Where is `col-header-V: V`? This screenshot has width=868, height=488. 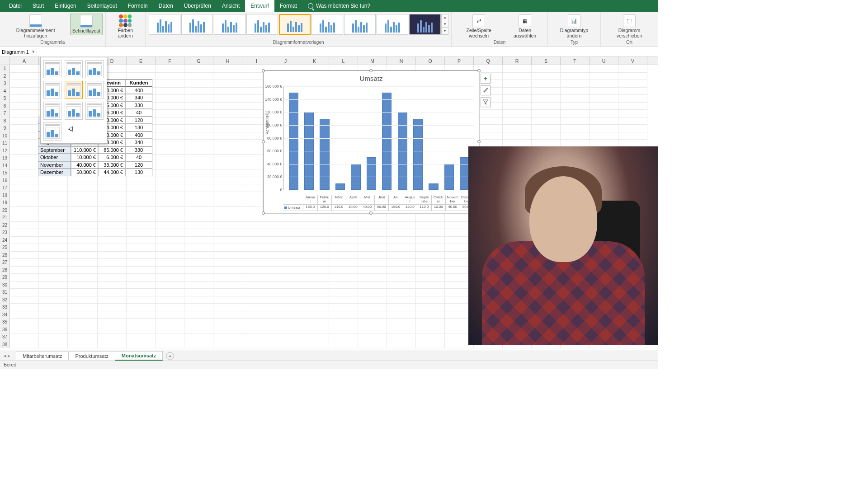
col-header-V: V is located at coordinates (633, 61).